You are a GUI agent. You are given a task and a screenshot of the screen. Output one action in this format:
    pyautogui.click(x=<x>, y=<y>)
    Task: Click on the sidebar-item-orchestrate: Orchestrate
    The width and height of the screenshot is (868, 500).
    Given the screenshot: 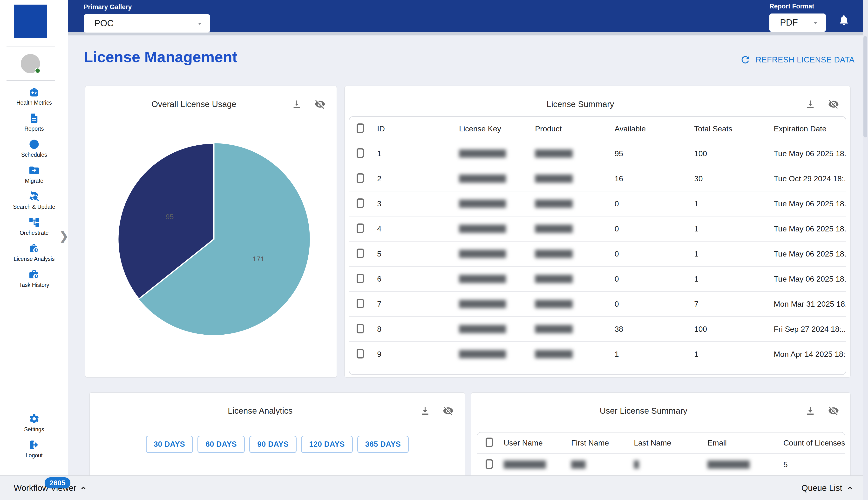 What is the action you would take?
    pyautogui.click(x=34, y=226)
    